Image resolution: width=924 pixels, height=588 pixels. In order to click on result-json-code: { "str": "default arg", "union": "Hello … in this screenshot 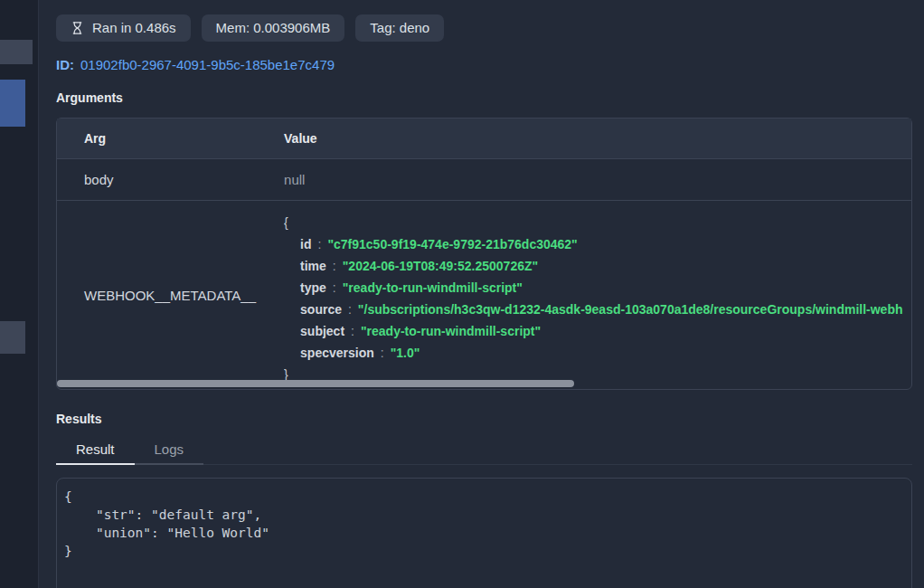, I will do `click(483, 524)`.